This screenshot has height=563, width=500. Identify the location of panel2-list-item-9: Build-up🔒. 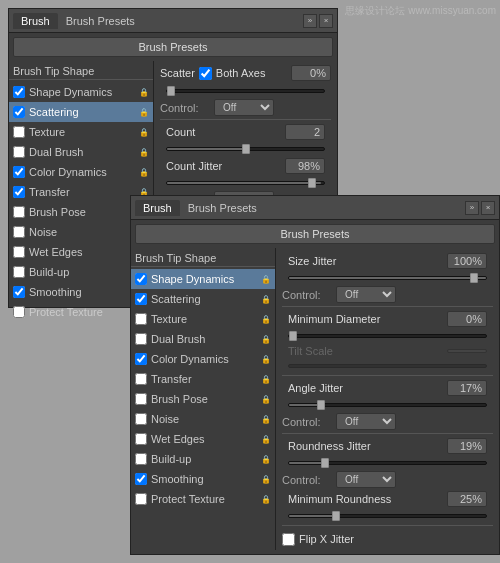
(203, 459).